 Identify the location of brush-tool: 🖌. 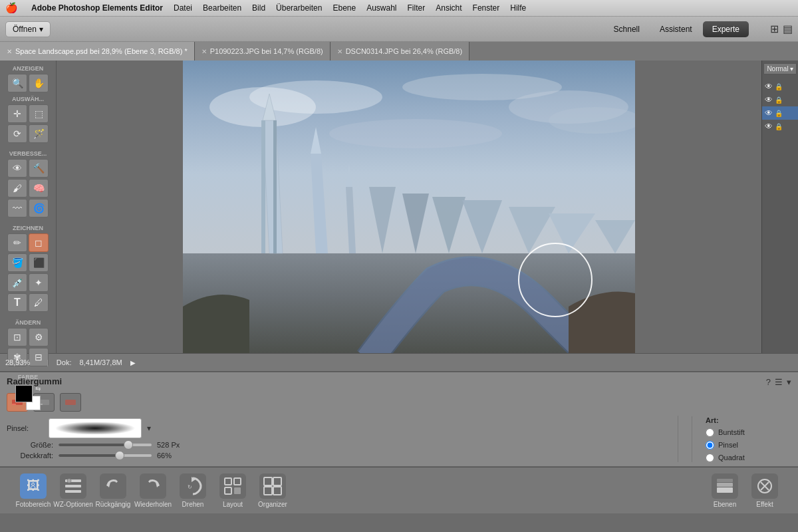
(17, 188).